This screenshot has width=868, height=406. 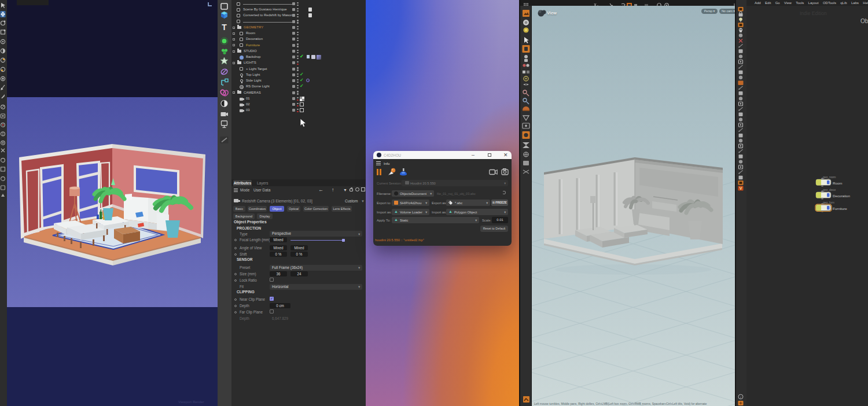 I want to click on svg-text: i, so click(x=741, y=397).